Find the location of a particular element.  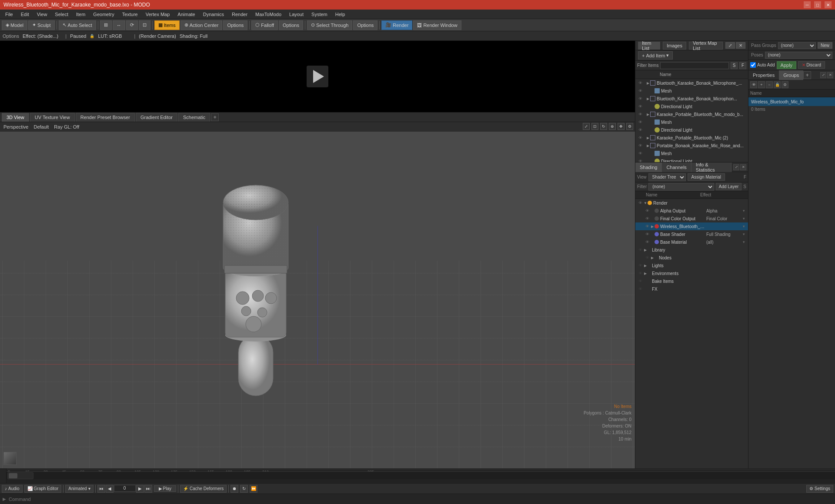

items-button: ▦ Items is located at coordinates (167, 25).